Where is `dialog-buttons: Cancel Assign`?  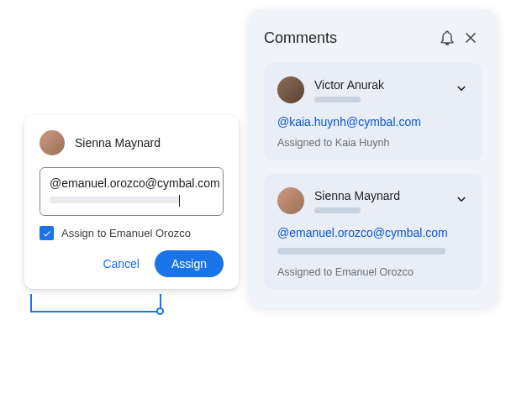 dialog-buttons: Cancel Assign is located at coordinates (131, 264).